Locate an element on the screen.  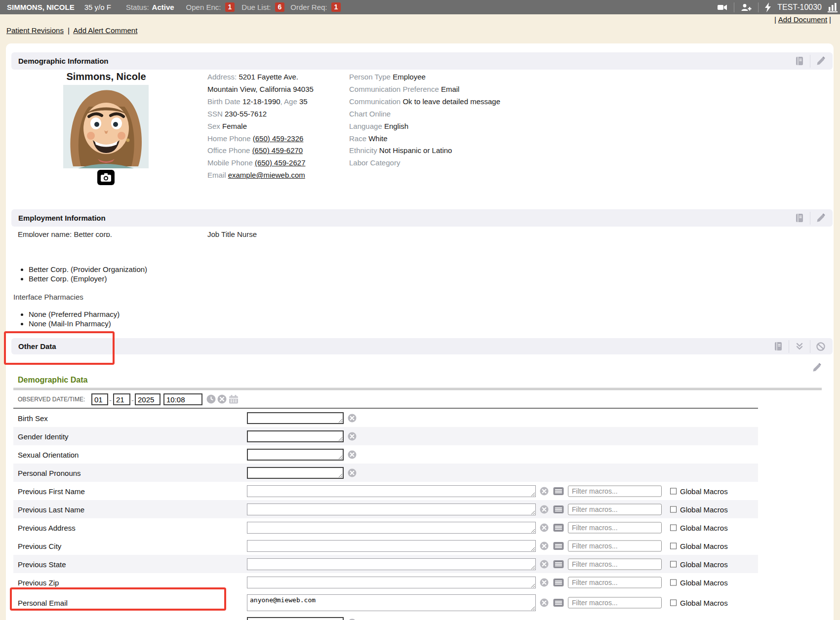
observed-day-input is located at coordinates (121, 399).